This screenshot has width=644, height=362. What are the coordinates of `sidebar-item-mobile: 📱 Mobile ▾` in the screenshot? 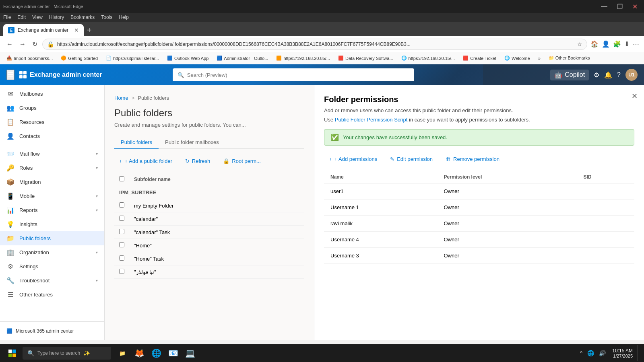 It's located at (52, 196).